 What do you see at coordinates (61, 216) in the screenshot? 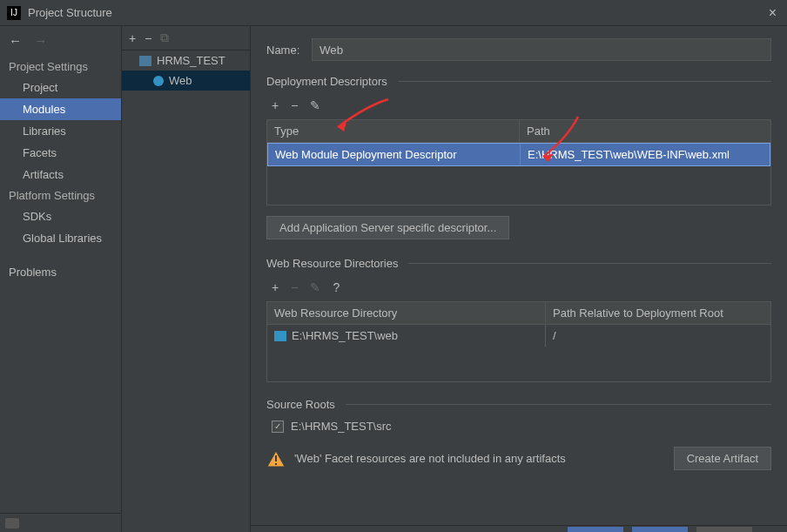
I see `nav-item-sdks: SDKs` at bounding box center [61, 216].